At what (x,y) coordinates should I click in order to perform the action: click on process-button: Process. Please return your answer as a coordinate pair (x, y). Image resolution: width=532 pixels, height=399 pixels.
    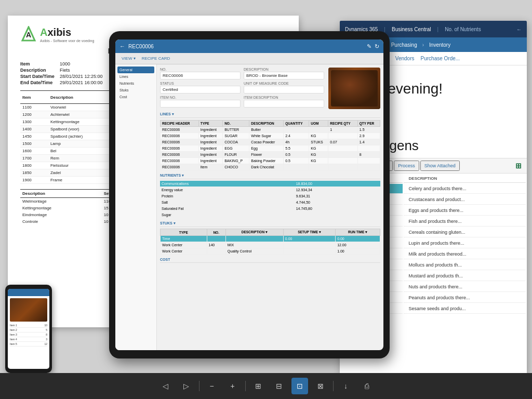
    Looking at the image, I should click on (406, 166).